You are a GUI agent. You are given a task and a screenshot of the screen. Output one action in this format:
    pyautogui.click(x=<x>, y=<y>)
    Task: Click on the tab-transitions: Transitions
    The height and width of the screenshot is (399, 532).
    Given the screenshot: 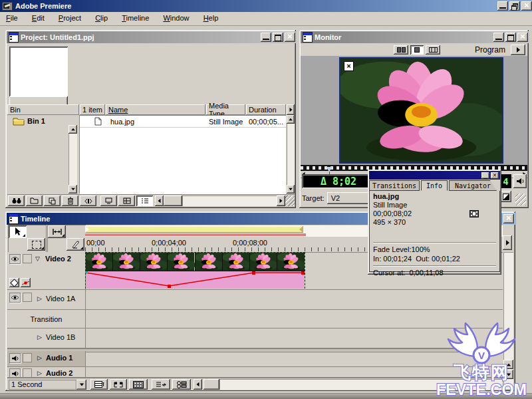 What is the action you would take?
    pyautogui.click(x=394, y=186)
    